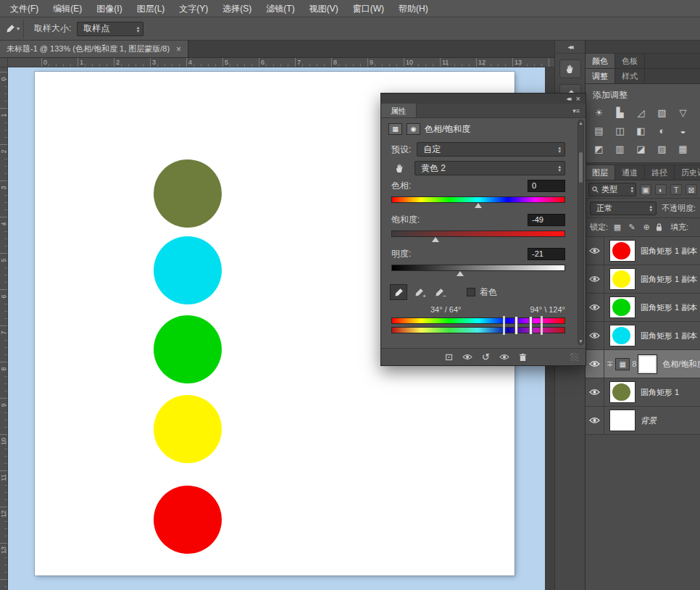 The image size is (700, 590). I want to click on layer-filter-dropdown: 类型 ▴▾, so click(612, 190).